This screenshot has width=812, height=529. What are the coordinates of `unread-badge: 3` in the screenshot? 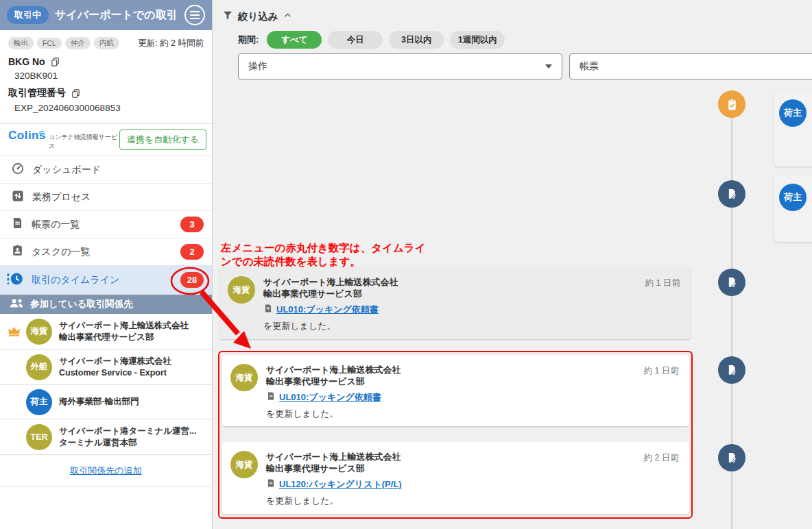 It's located at (192, 225).